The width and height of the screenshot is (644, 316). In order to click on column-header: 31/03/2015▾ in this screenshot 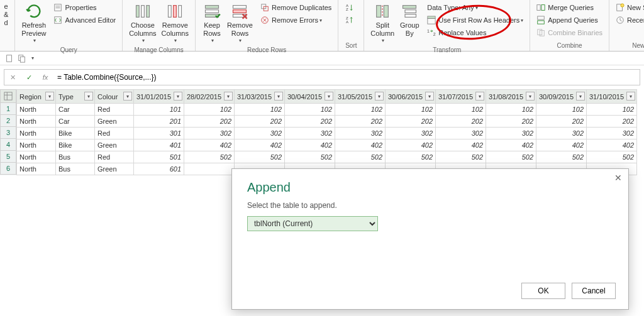, I will do `click(260, 97)`.